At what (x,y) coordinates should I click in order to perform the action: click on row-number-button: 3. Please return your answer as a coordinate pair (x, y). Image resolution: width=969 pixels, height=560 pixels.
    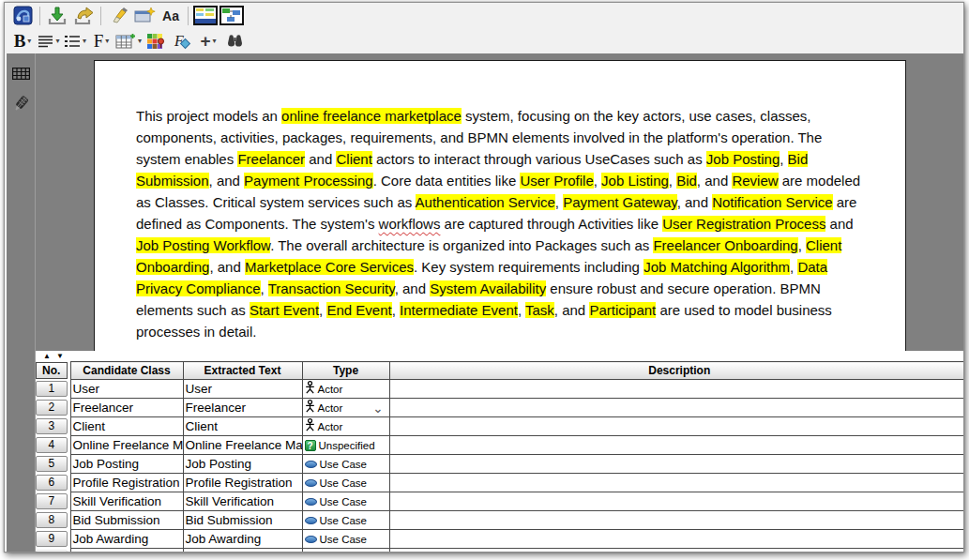
    Looking at the image, I should click on (52, 426).